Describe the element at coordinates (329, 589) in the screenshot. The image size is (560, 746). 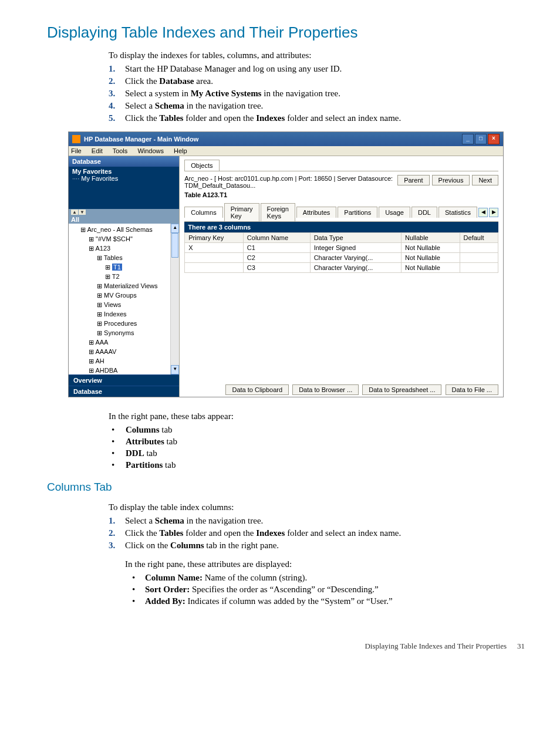
I see `attrs-bullets: •Column Name: Name of the column (string…` at that location.